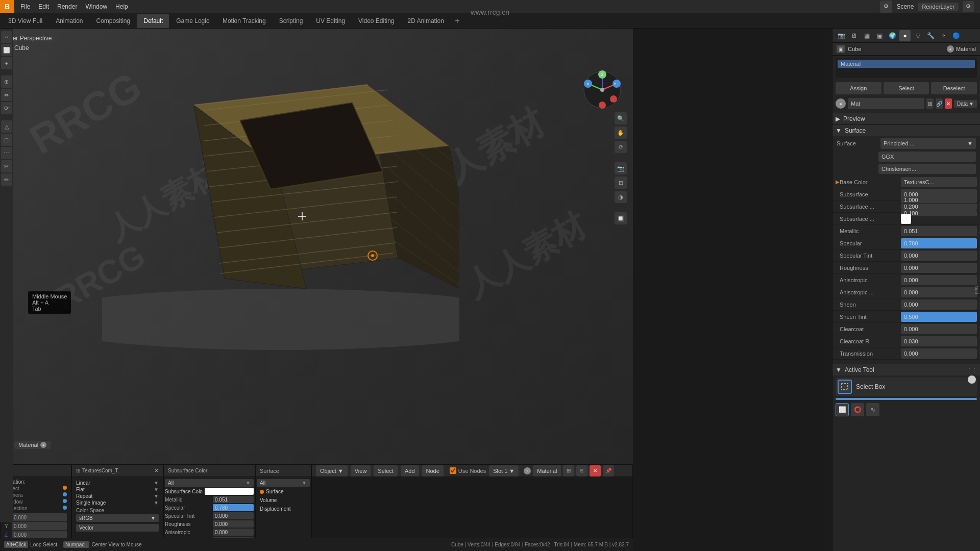 The width and height of the screenshot is (980, 551). Describe the element at coordinates (954, 88) in the screenshot. I see `deselect-btn: Deselect` at that location.